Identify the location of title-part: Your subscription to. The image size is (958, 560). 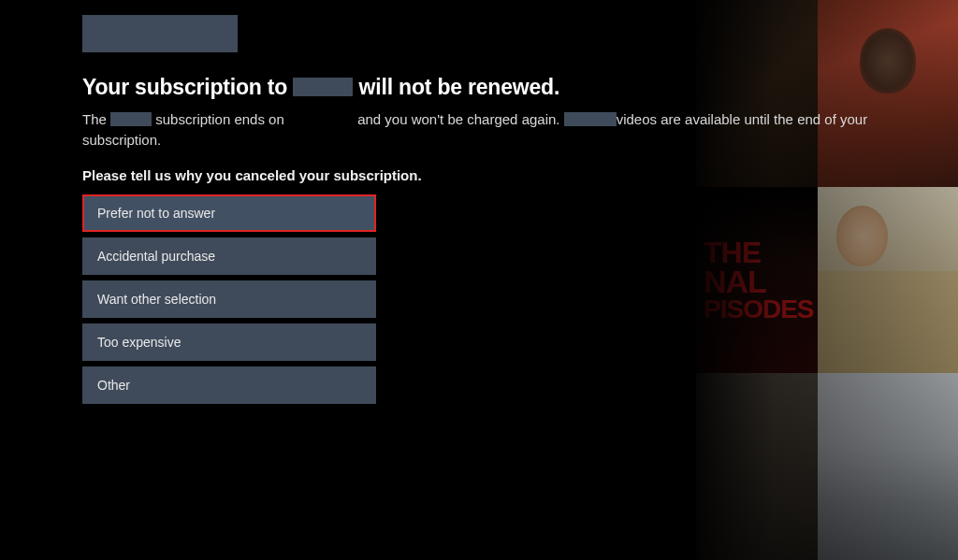
(185, 87).